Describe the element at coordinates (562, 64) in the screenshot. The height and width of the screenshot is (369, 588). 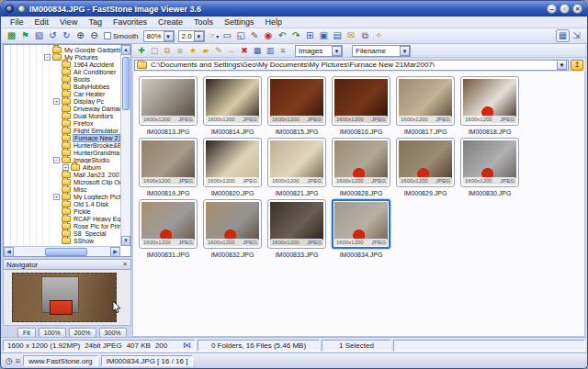
I see `address-dropdown-icon: ▾` at that location.